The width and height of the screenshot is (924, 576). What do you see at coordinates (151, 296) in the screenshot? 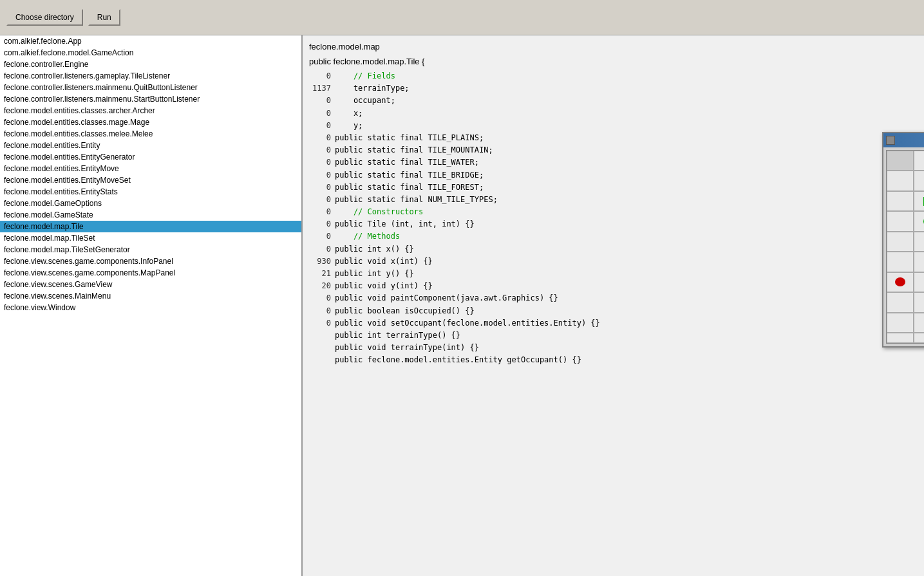
I see `class-list-item: feclone.view.scenes.MainMenu` at bounding box center [151, 296].